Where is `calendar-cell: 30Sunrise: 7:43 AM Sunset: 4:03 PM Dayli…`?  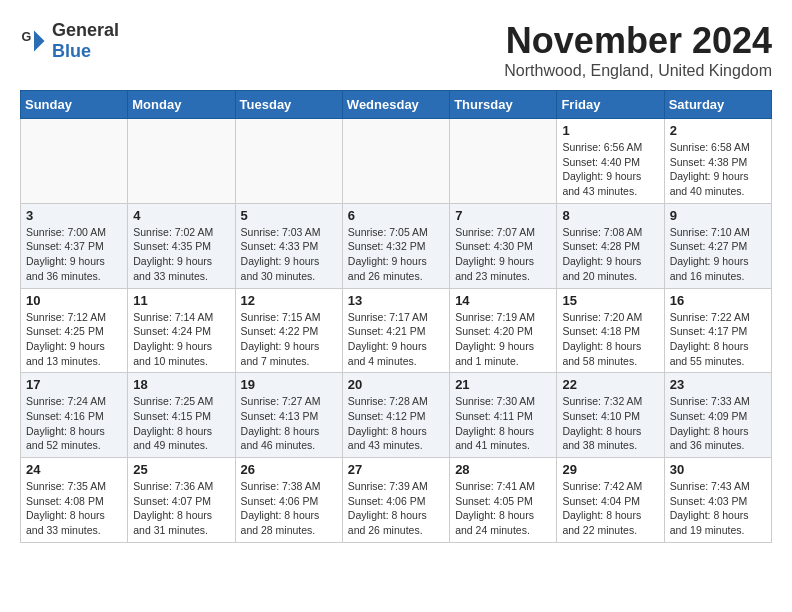
calendar-cell: 30Sunrise: 7:43 AM Sunset: 4:03 PM Dayli… is located at coordinates (718, 500).